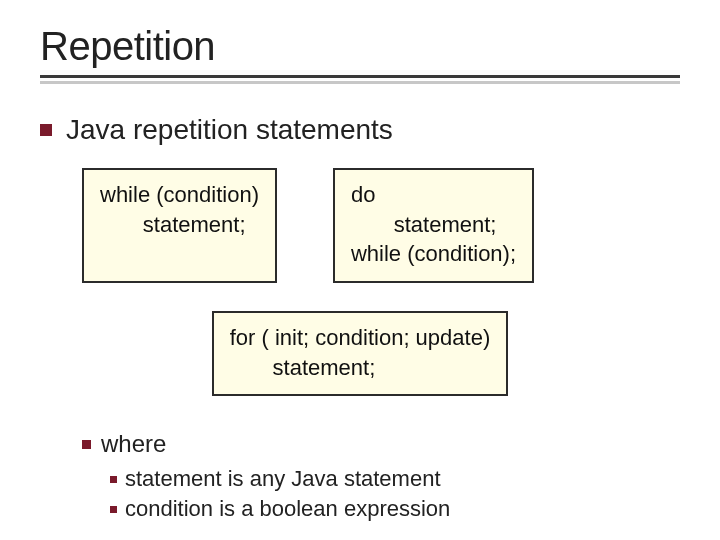 The width and height of the screenshot is (720, 540). What do you see at coordinates (434, 226) in the screenshot?
I see `code-do-box: do statement; while (condition);` at bounding box center [434, 226].